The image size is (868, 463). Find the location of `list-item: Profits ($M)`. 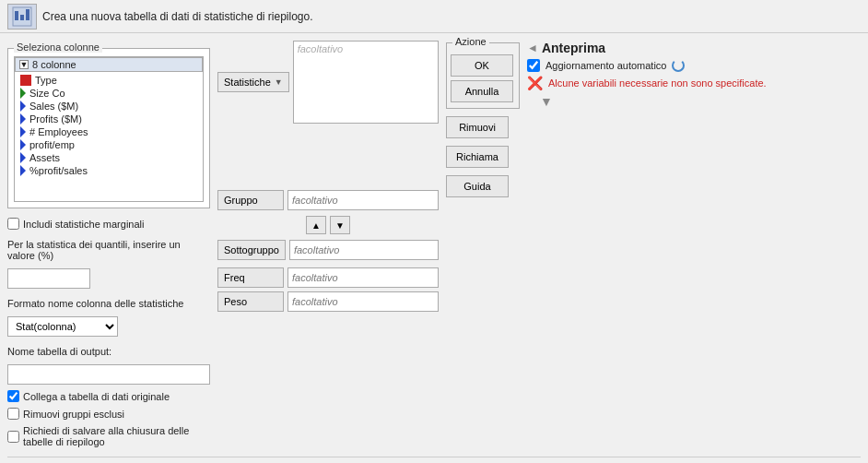

list-item: Profits ($M) is located at coordinates (109, 119).